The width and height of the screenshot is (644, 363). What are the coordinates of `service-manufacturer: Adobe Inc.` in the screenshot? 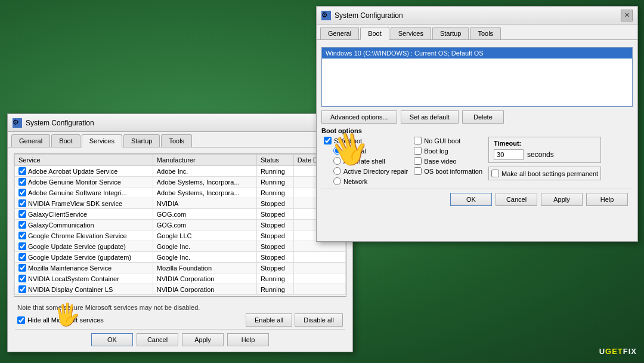 It's located at (205, 171).